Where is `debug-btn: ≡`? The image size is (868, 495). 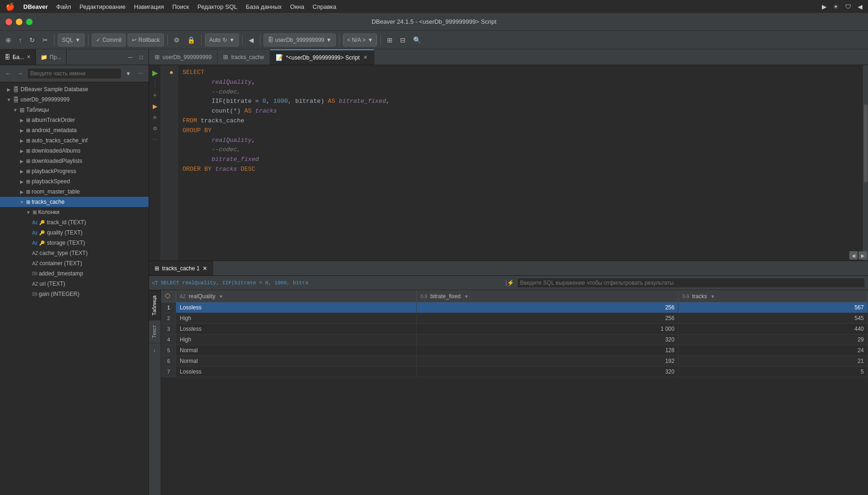
debug-btn: ≡ is located at coordinates (155, 117).